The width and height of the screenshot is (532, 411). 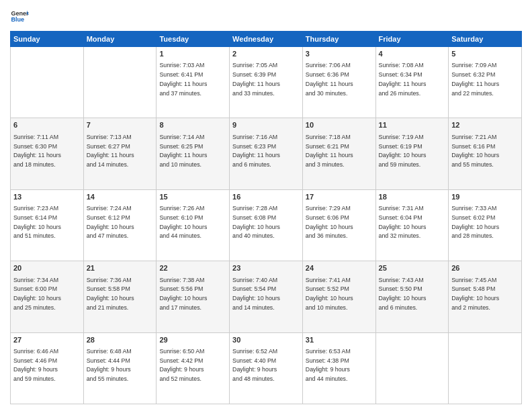 What do you see at coordinates (120, 197) in the screenshot?
I see `day-number: 14` at bounding box center [120, 197].